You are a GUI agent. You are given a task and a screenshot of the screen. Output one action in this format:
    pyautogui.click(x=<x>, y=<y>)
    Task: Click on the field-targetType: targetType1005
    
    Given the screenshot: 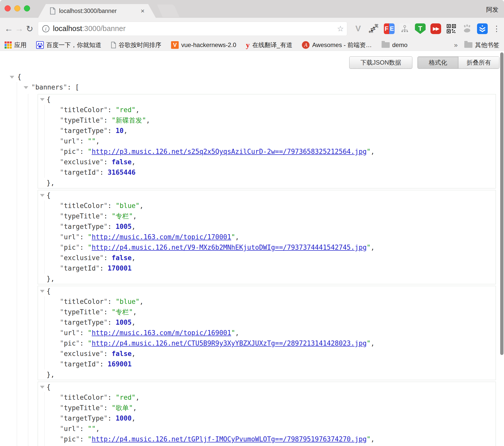 What is the action you would take?
    pyautogui.click(x=270, y=227)
    